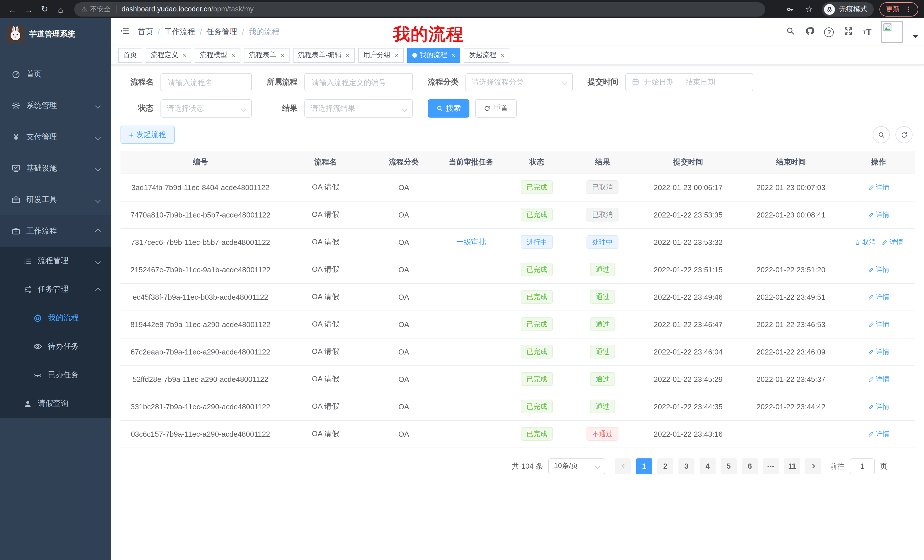 The height and width of the screenshot is (560, 924). Describe the element at coordinates (448, 109) in the screenshot. I see `search-button: 搜索` at that location.